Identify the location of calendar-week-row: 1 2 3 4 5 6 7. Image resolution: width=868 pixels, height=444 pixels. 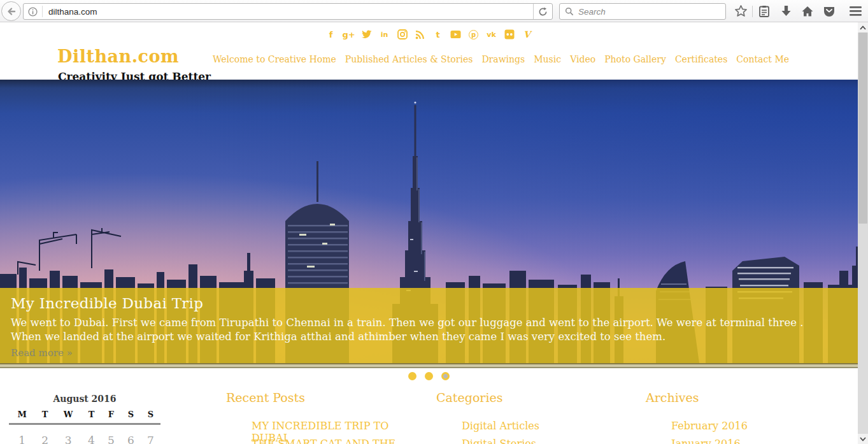
(85, 434).